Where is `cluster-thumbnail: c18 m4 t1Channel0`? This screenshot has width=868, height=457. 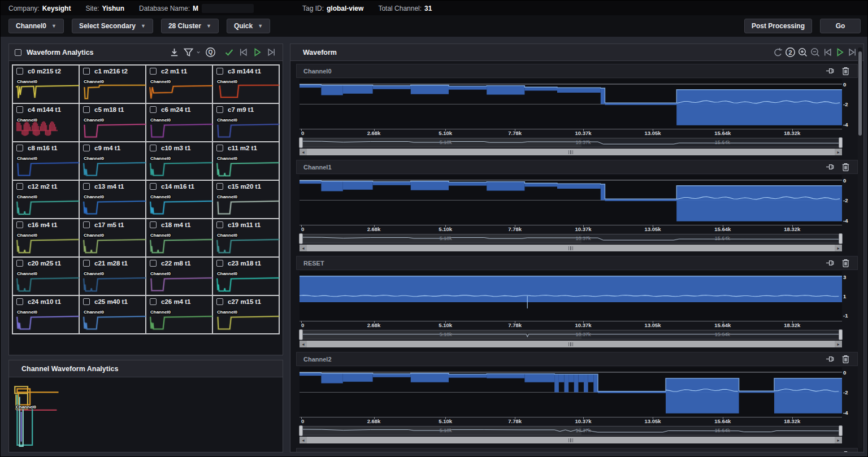 cluster-thumbnail: c18 m4 t1Channel0 is located at coordinates (179, 238).